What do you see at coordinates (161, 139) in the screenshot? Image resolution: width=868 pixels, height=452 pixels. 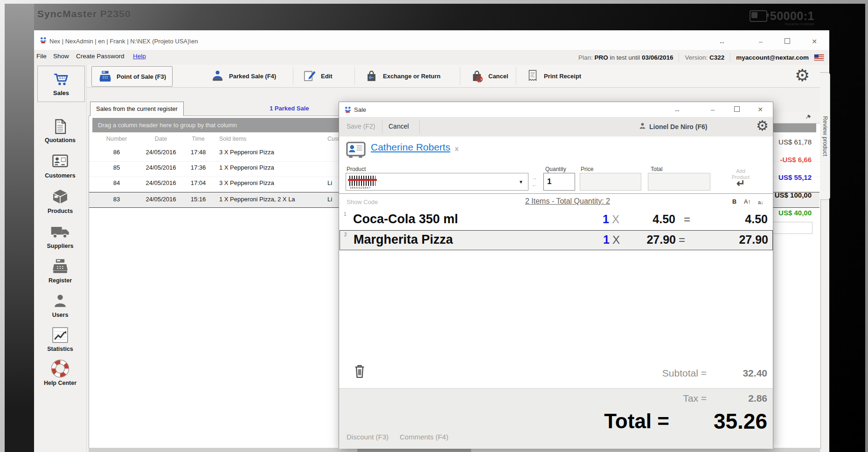 I see `column-header-date: Date` at bounding box center [161, 139].